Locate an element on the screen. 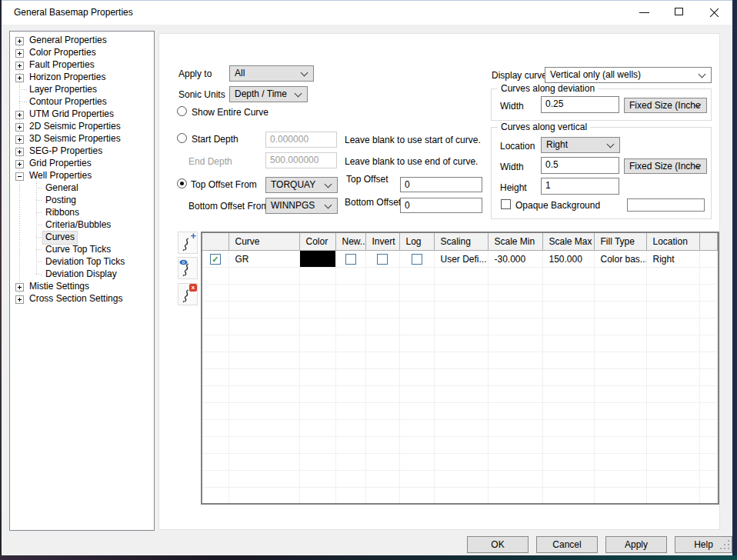 The height and width of the screenshot is (560, 737). bottom-offset-from-select: WINNPGS is located at coordinates (302, 206).